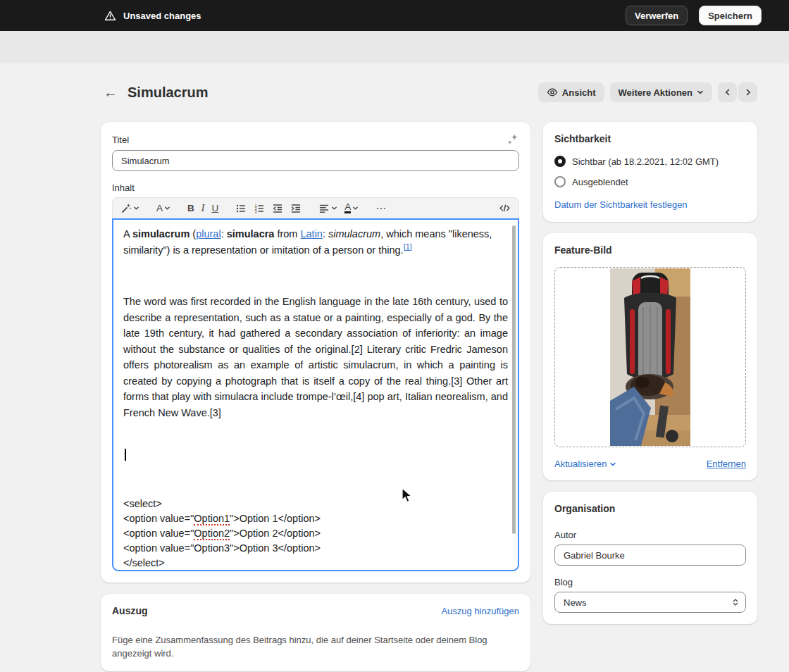 This screenshot has height=672, width=789. I want to click on latin-link: Latin, so click(311, 234).